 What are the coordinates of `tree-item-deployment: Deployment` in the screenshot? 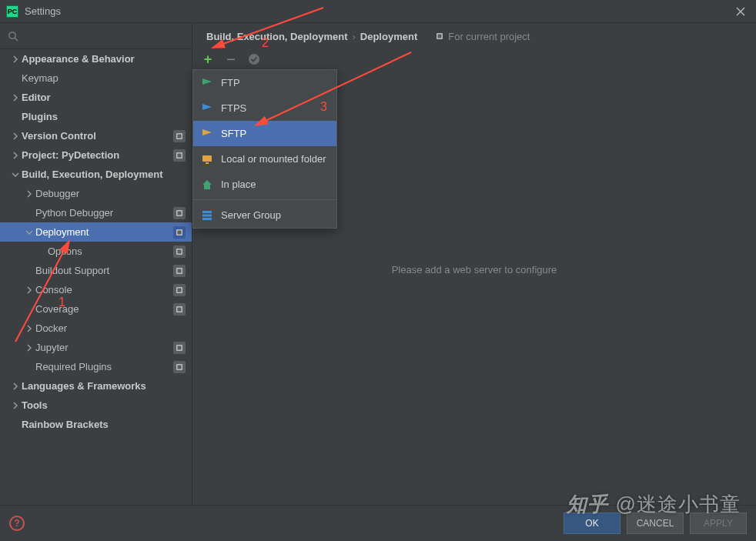 It's located at (95, 232).